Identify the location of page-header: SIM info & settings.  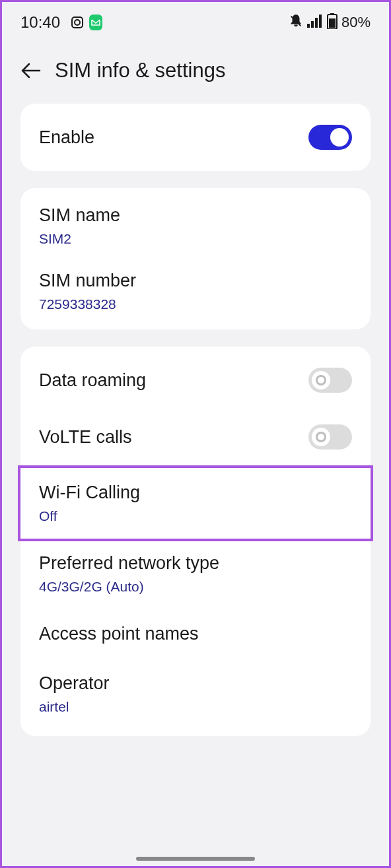
(196, 72).